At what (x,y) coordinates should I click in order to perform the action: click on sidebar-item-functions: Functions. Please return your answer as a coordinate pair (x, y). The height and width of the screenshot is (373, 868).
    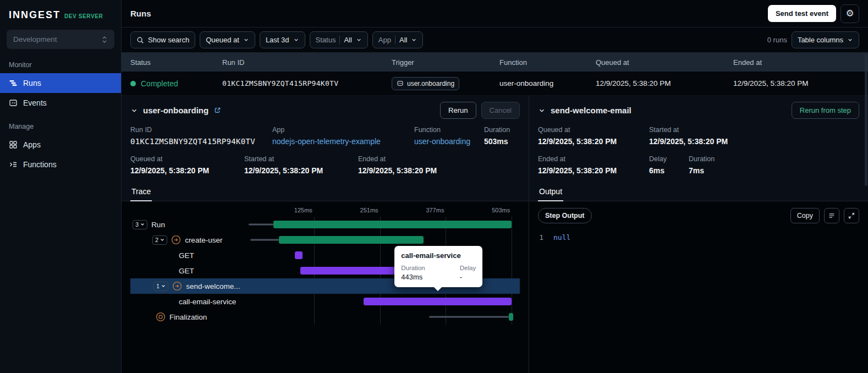
    Looking at the image, I should click on (61, 164).